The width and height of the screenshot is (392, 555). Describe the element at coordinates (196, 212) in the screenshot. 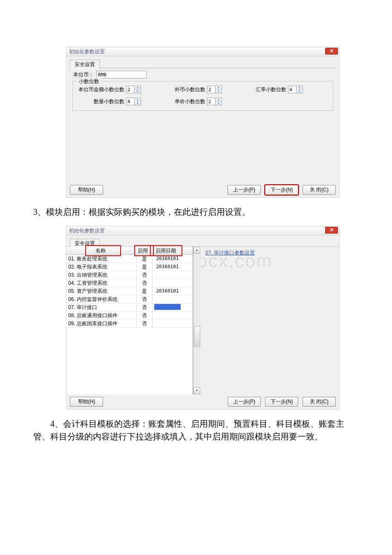

I see `para-module-enable: 3、模块启用：根据实际购买的模块，在此进行启用设置。` at that location.